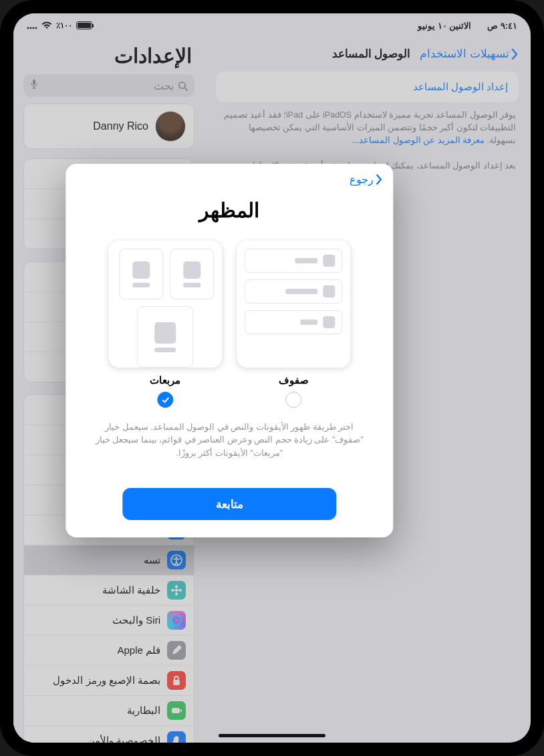 The height and width of the screenshot is (756, 544). Describe the element at coordinates (293, 304) in the screenshot. I see `rows-preview` at that location.